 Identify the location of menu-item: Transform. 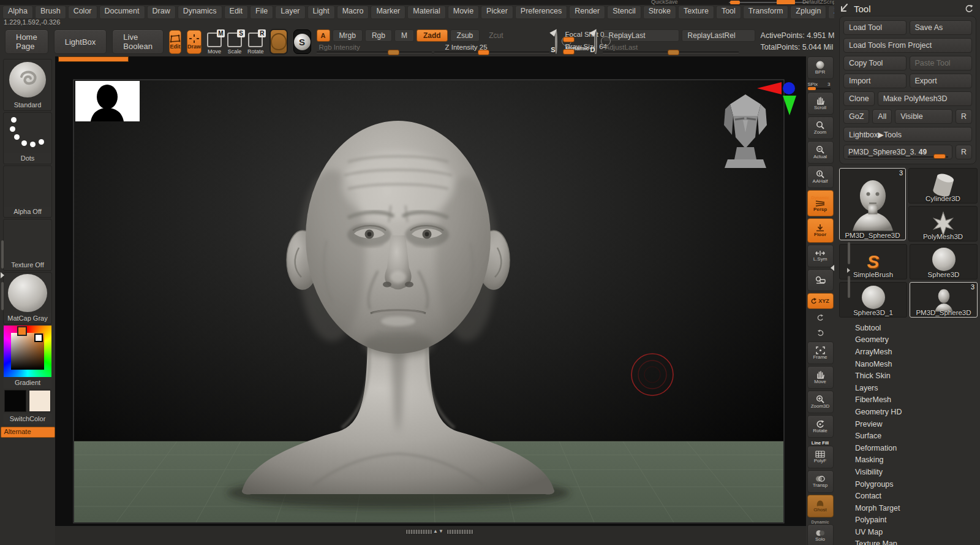
(766, 12).